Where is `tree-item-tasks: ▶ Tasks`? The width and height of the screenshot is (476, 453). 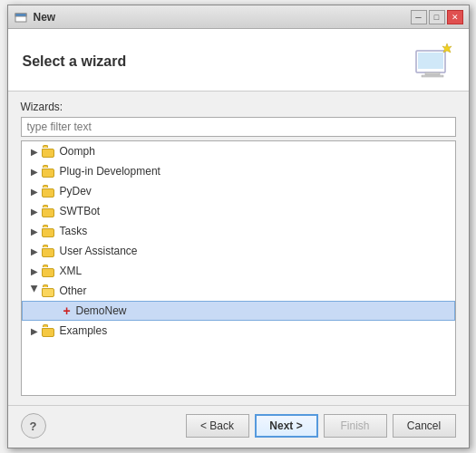
tree-item-tasks: ▶ Tasks is located at coordinates (238, 231).